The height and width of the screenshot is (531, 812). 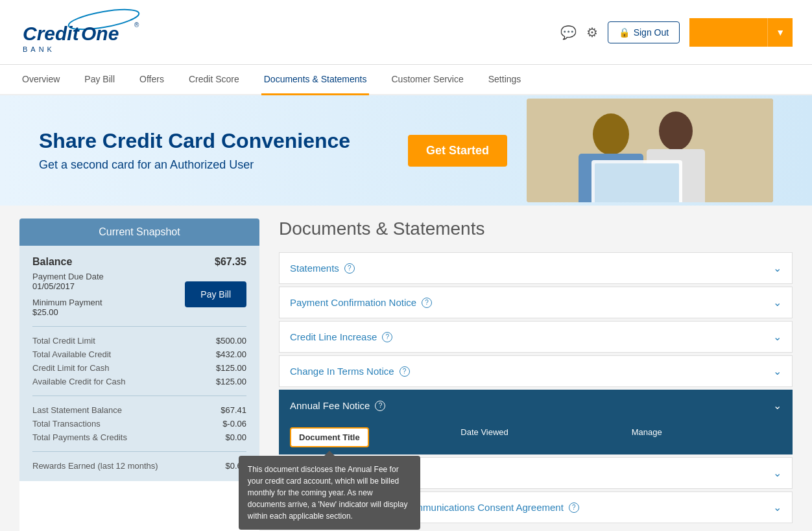 I want to click on account-button, so click(x=728, y=32).